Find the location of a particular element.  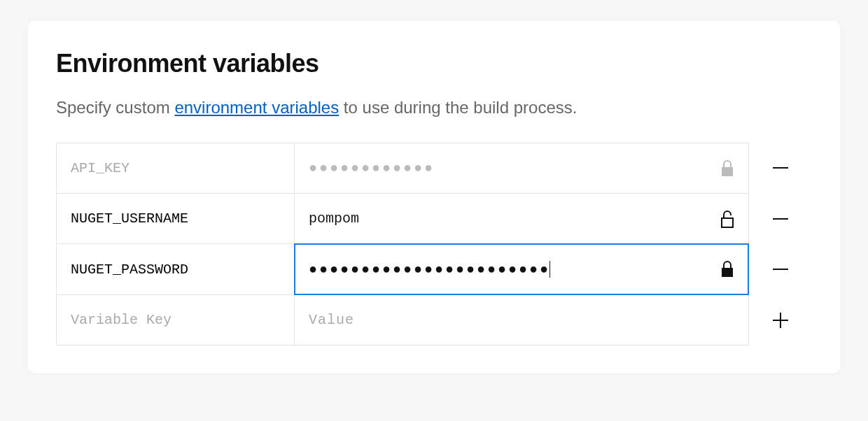

var-key-input: NUGET_USERNAME is located at coordinates (176, 218).